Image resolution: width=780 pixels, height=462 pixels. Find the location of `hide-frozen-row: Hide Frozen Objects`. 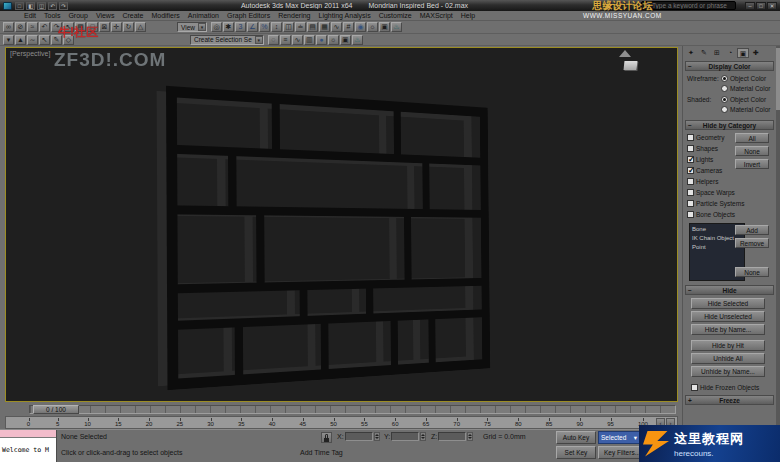

hide-frozen-row: Hide Frozen Objects is located at coordinates (730, 388).